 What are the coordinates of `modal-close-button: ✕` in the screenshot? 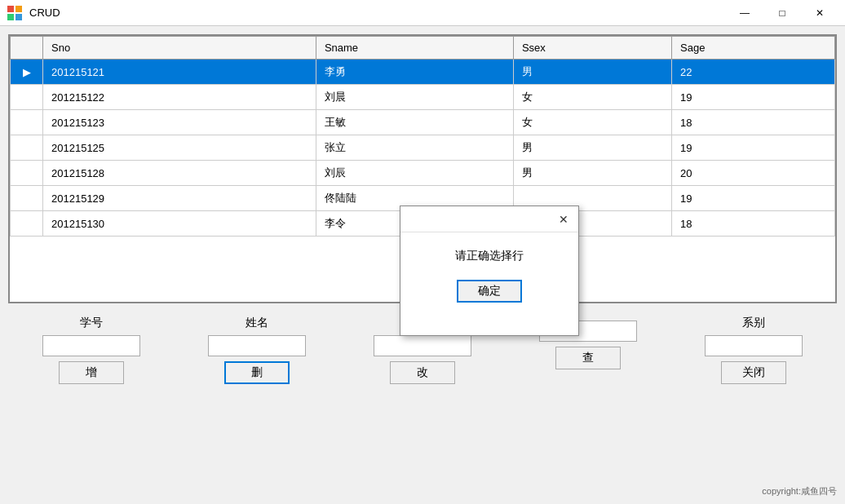 It's located at (564, 219).